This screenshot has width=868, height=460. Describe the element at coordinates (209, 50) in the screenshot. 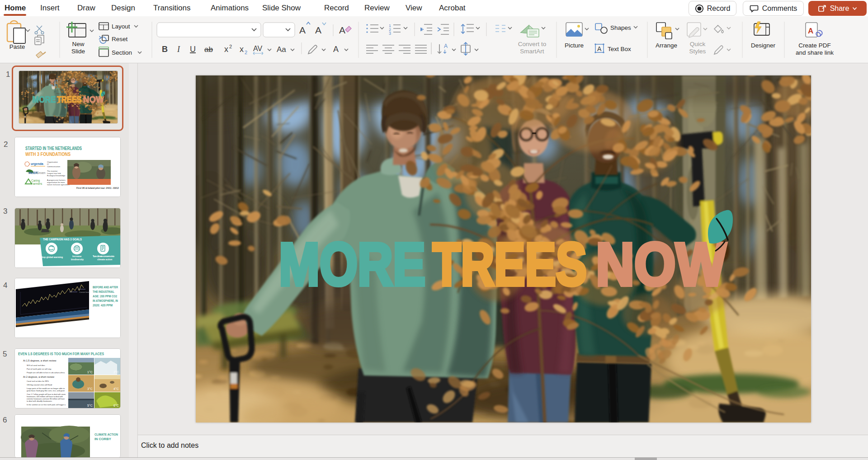

I see `svg-text: ab` at that location.